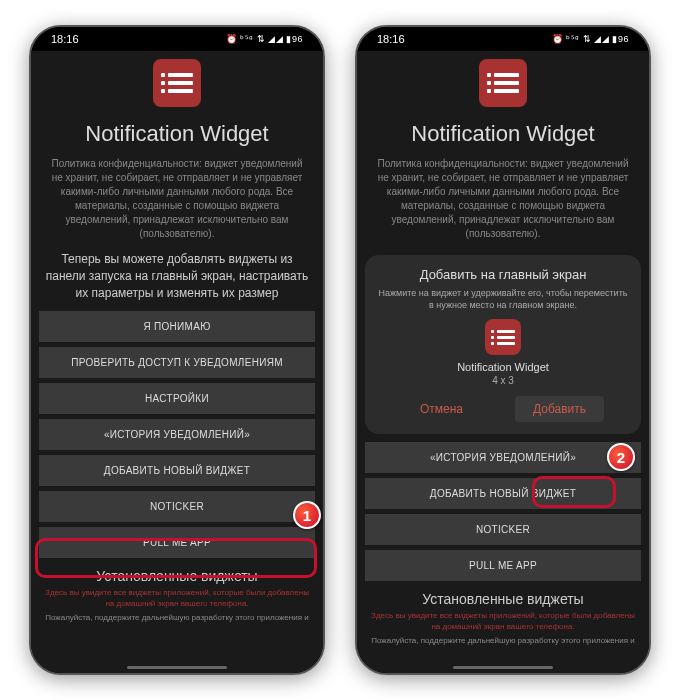 The width and height of the screenshot is (680, 700). Describe the element at coordinates (177, 398) in the screenshot. I see `settings-button: НАСТРОЙКИ` at that location.